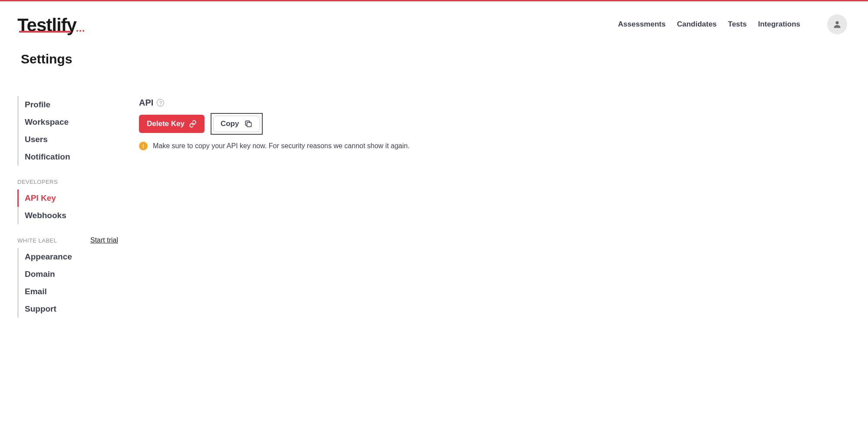  Describe the element at coordinates (69, 292) in the screenshot. I see `sidebar-item-email: Email` at that location.